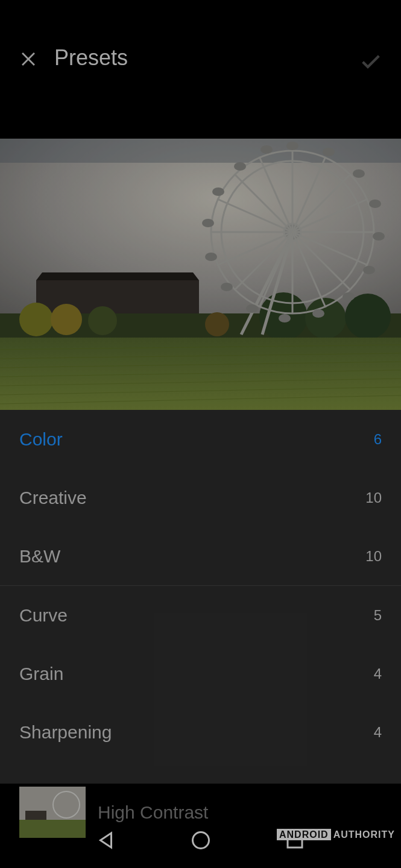 The image size is (401, 868). I want to click on watermark-boxed: ANDROID, so click(304, 834).